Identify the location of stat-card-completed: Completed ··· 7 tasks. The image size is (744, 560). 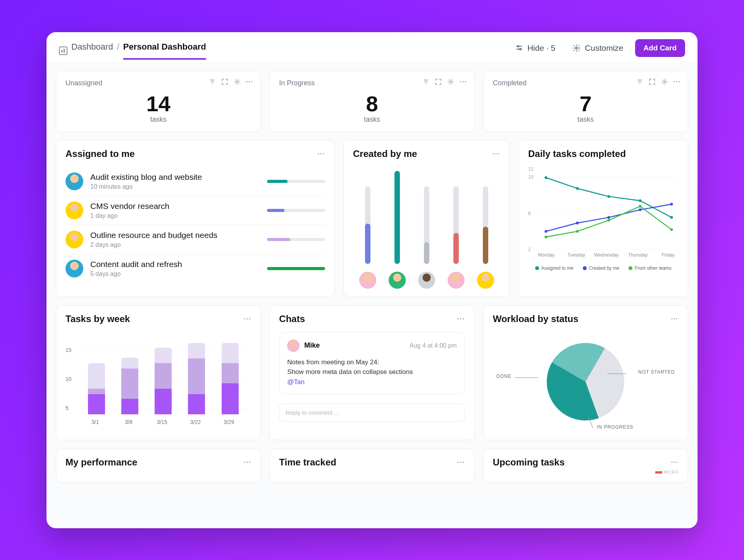
(586, 102).